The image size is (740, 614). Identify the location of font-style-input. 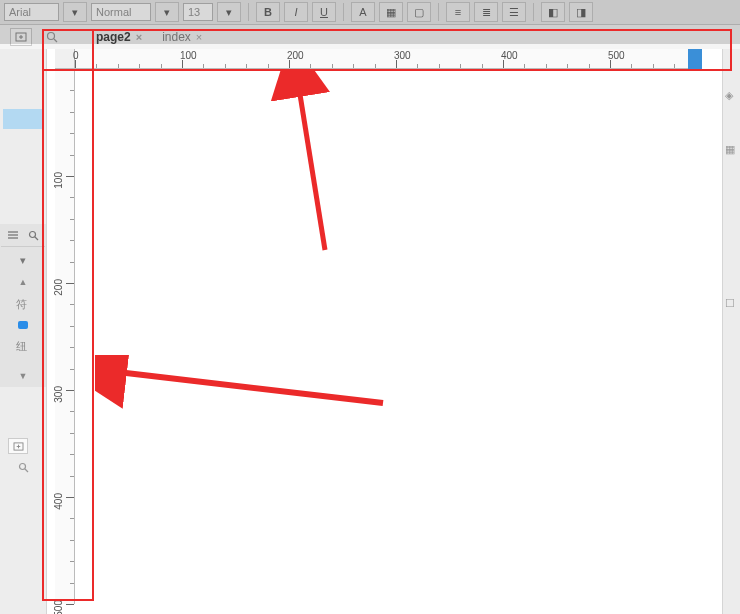
(121, 12).